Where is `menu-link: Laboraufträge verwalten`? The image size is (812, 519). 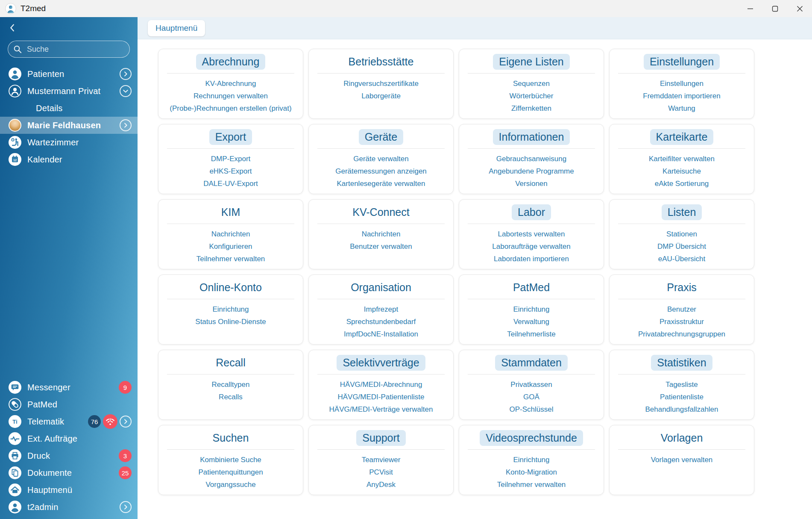 menu-link: Laboraufträge verwalten is located at coordinates (531, 246).